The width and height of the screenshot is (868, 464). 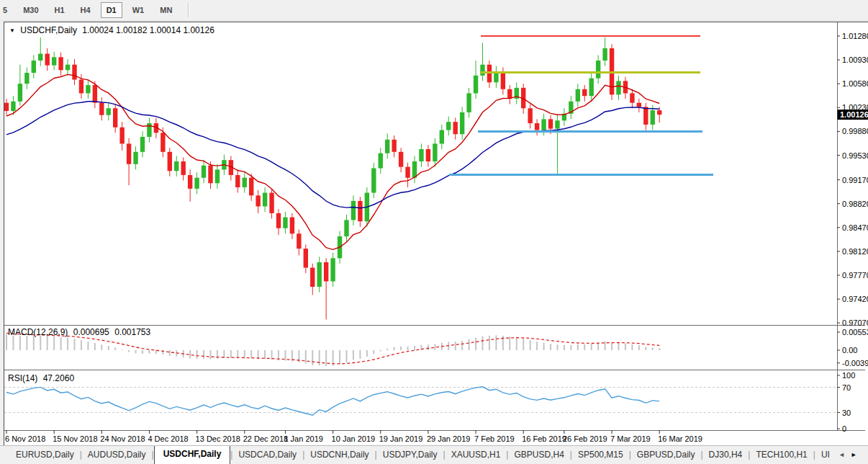 I want to click on price-tick-label: 1.00580, so click(x=855, y=84).